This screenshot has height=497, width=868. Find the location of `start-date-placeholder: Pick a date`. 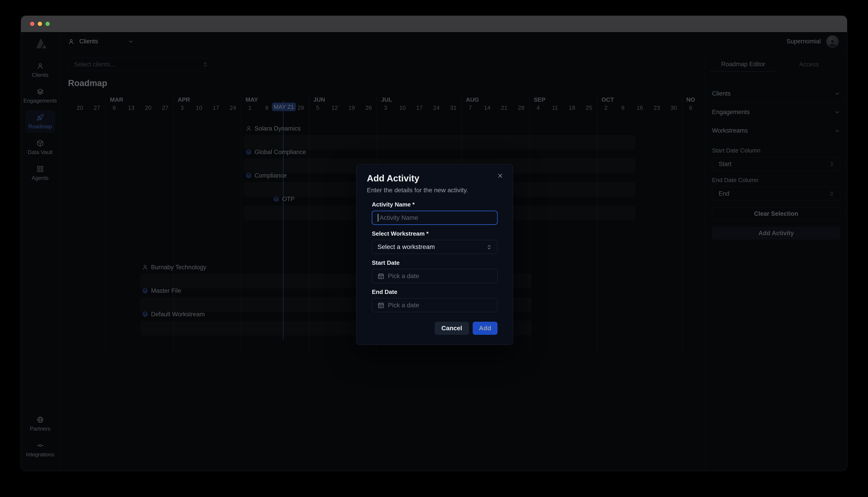

start-date-placeholder: Pick a date is located at coordinates (404, 276).